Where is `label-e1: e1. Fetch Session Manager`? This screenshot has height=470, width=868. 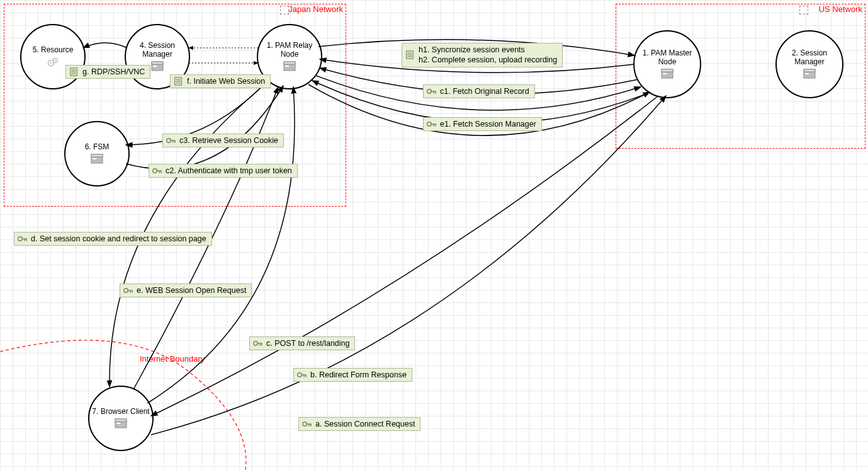 label-e1: e1. Fetch Session Manager is located at coordinates (482, 124).